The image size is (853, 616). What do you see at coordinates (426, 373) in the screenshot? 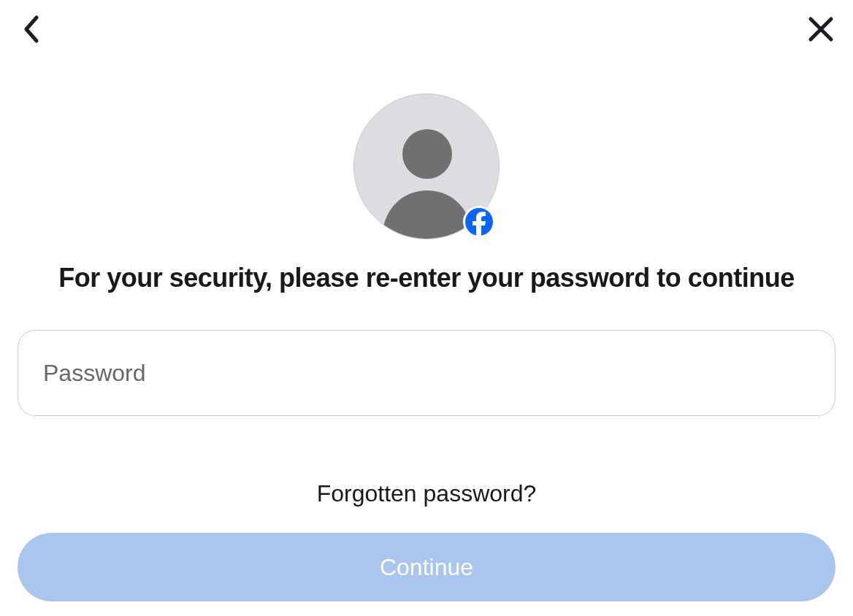
I see `password-input` at bounding box center [426, 373].